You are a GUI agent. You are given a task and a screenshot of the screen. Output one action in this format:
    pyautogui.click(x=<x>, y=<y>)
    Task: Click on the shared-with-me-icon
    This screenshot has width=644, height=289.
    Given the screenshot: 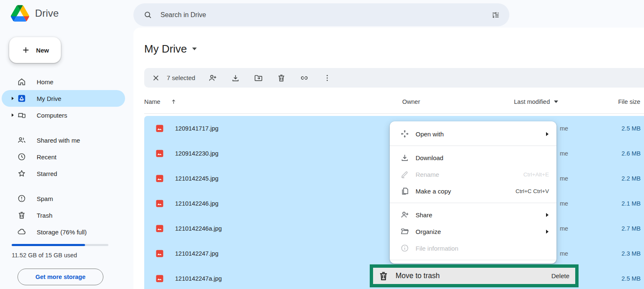 What is the action you would take?
    pyautogui.click(x=22, y=140)
    